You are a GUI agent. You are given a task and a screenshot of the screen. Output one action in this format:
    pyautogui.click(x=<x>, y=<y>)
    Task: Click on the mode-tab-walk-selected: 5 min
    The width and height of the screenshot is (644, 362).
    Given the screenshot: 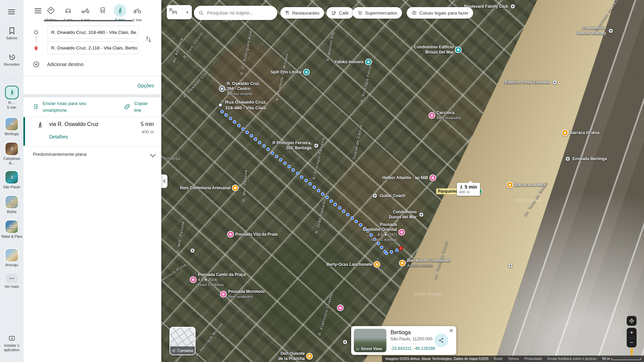 What is the action you would take?
    pyautogui.click(x=120, y=13)
    